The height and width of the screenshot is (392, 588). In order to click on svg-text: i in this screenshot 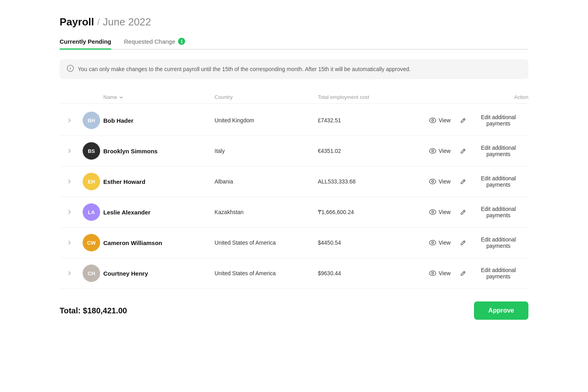, I will do `click(71, 68)`.